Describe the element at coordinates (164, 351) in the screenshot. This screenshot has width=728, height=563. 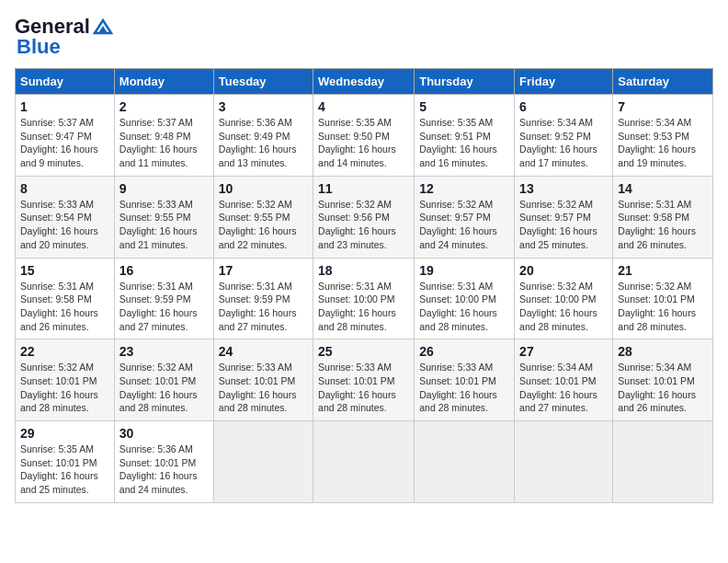
I see `day-number: 23` at that location.